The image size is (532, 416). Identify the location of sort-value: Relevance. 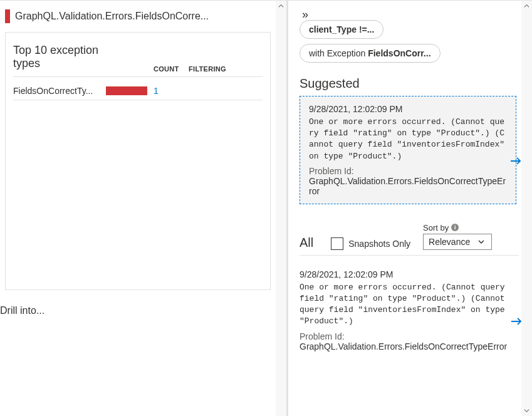
(449, 242).